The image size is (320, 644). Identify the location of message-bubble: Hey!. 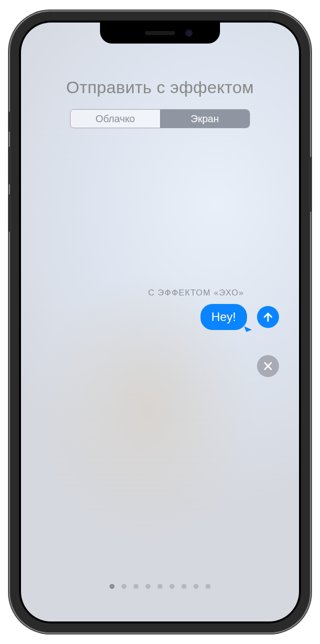
(224, 317).